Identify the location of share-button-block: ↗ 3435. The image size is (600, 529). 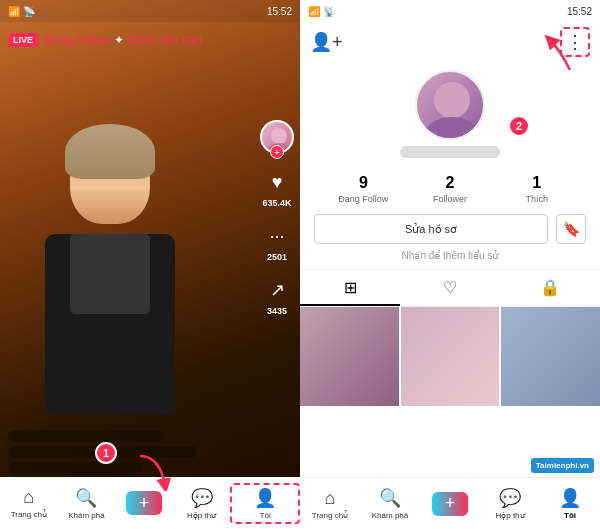
(277, 296).